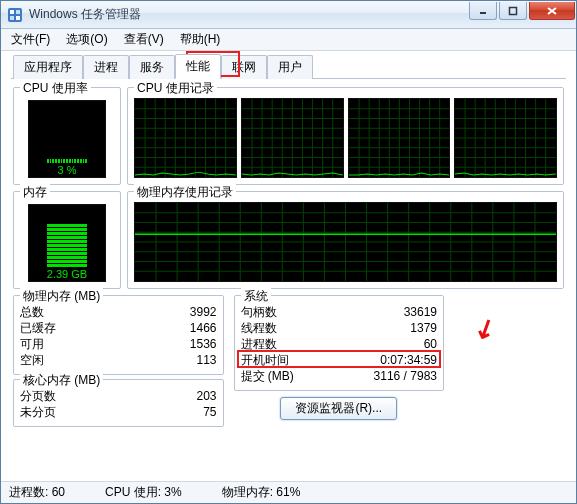 This screenshot has width=577, height=504. Describe the element at coordinates (30, 40) in the screenshot. I see `menu-file: 文件(F)` at that location.